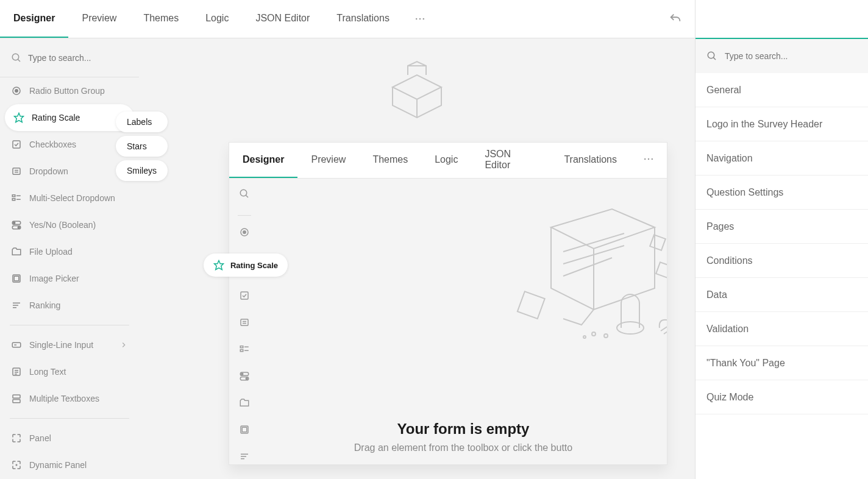  Describe the element at coordinates (283, 19) in the screenshot. I see `tab-json-editor: JSON Editor` at that location.